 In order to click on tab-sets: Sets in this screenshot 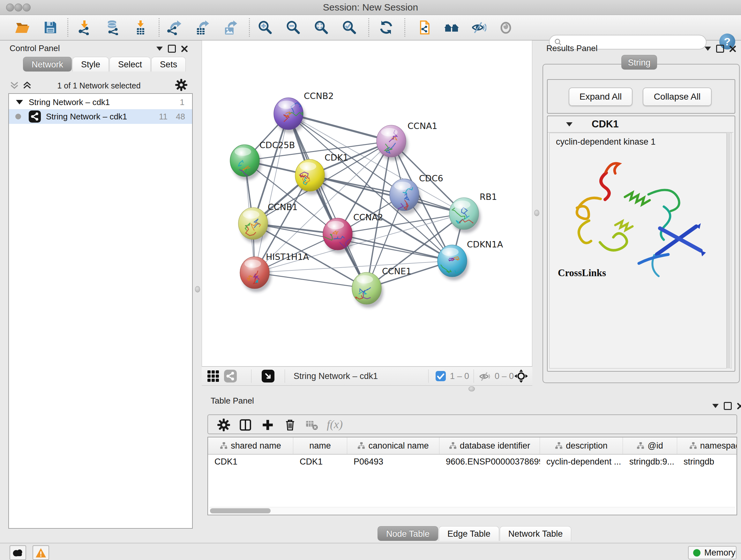, I will do `click(169, 64)`.